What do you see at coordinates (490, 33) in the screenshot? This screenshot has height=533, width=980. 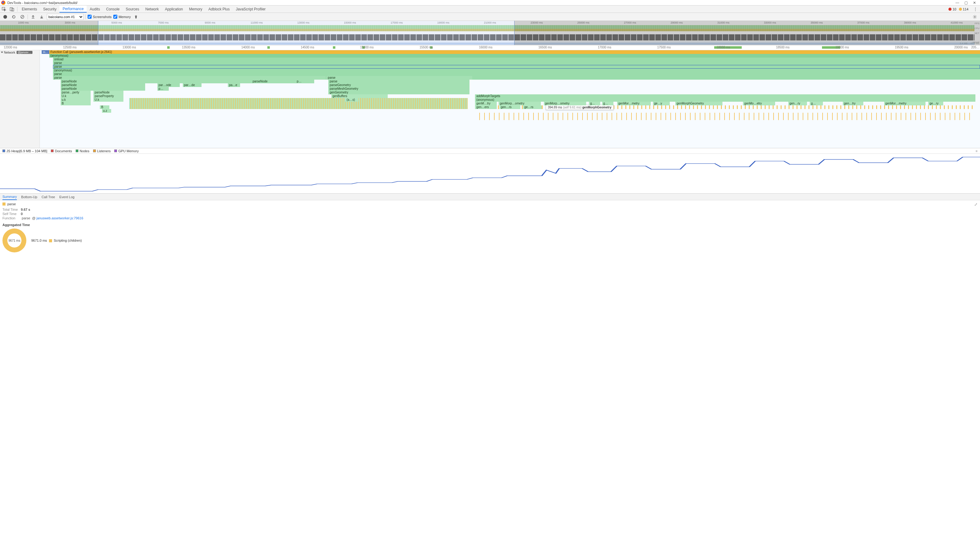 I see `timeline-overview: 1000 ms3000 ms5000 ms7000 ms9000 ms11000…` at bounding box center [490, 33].